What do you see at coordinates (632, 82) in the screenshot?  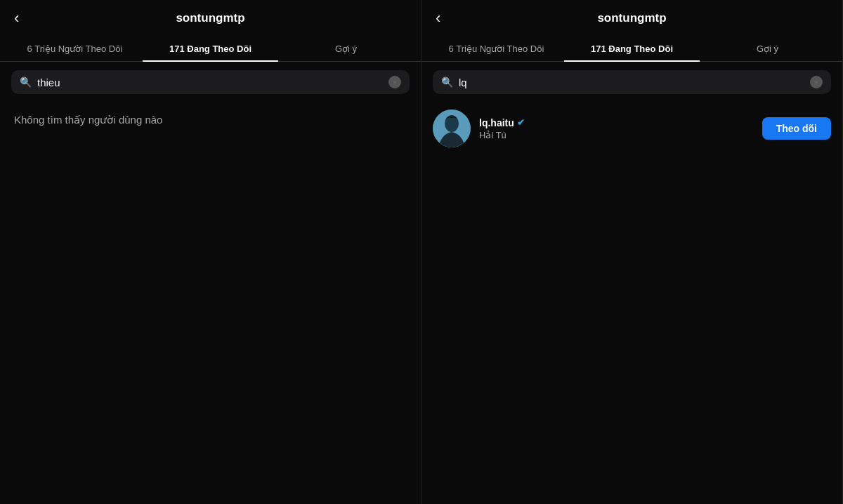 I see `right-search-bar: 🔍 ×` at bounding box center [632, 82].